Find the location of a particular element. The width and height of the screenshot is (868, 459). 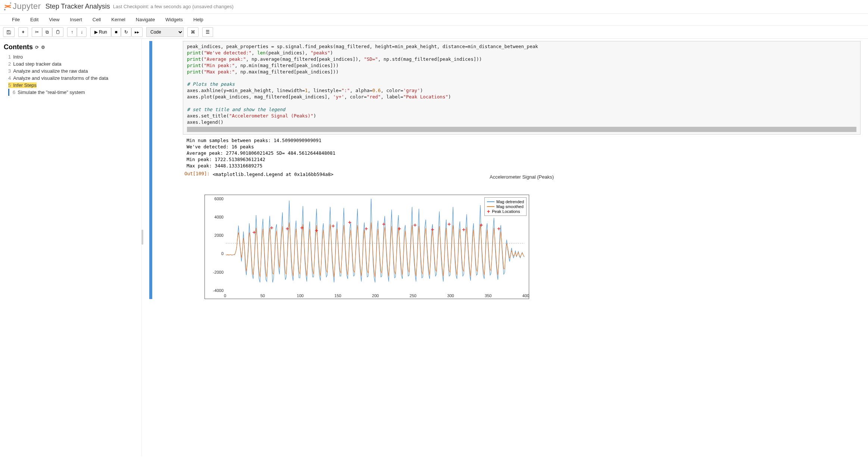

move-up-button: ↑ is located at coordinates (72, 32).